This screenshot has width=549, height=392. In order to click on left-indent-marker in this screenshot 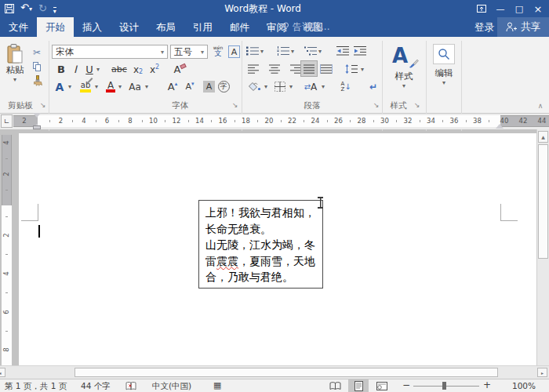, I will do `click(37, 127)`.